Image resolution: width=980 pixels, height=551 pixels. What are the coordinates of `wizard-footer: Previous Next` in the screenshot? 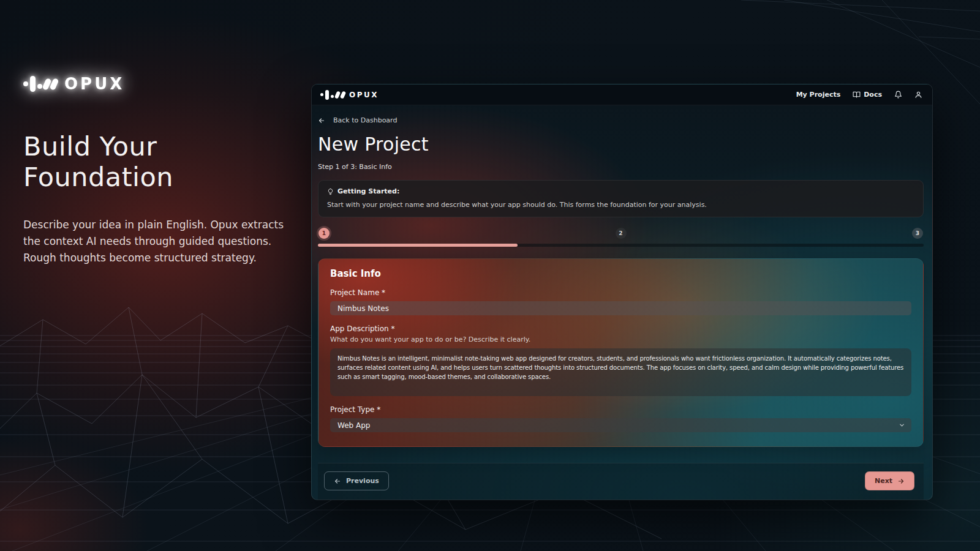 It's located at (621, 481).